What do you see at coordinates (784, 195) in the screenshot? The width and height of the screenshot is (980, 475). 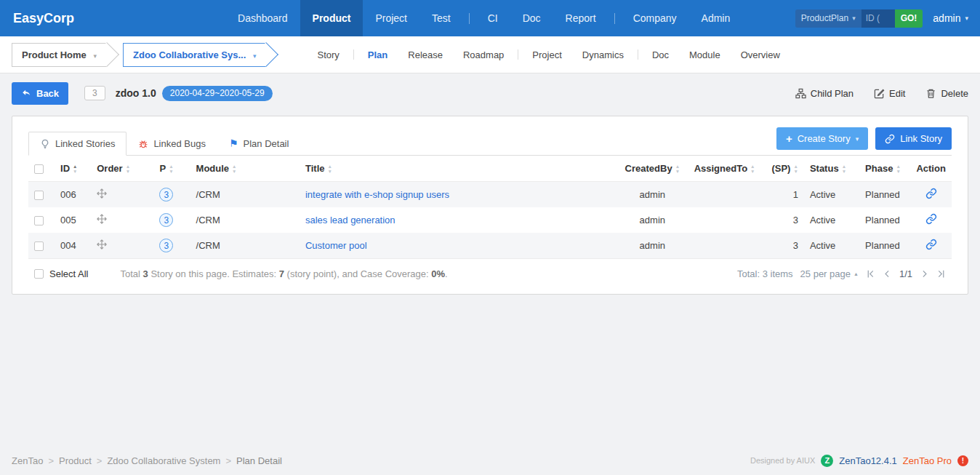 I see `story-sp: 1` at bounding box center [784, 195].